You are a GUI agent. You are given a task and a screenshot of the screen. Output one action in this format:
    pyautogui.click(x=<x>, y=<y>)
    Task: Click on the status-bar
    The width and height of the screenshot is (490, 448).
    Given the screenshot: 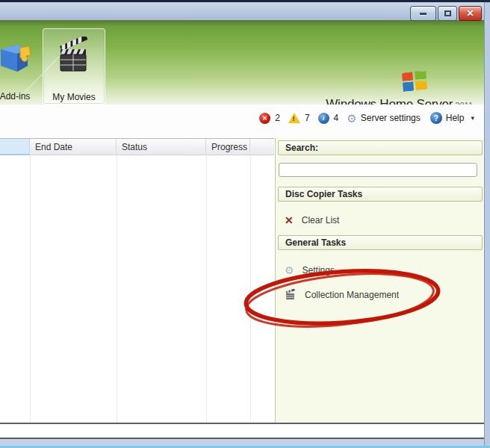 What is the action you would take?
    pyautogui.click(x=242, y=431)
    